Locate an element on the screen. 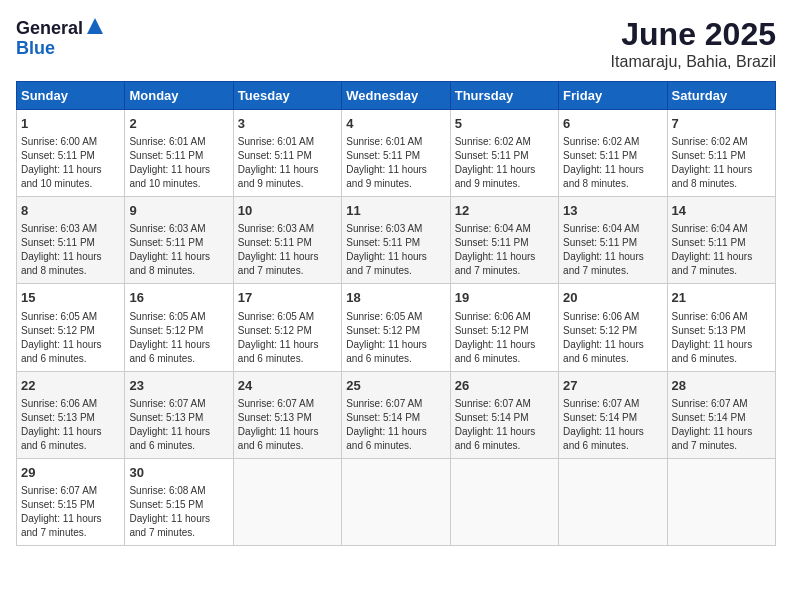 The image size is (792, 612). calendar-day-cell: 16Sunrise: 6:05 AM Sunset: 5:12 PM Dayli… is located at coordinates (179, 328).